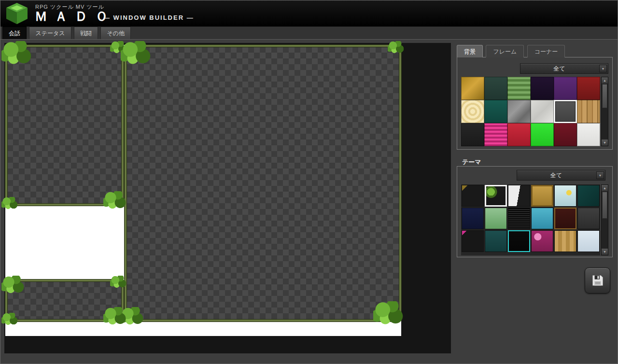 The width and height of the screenshot is (618, 364). I want to click on header-bar: RPG ツクール MV ツール ＭＡＤＯ — WINDOW BUILDER —, so click(309, 14).